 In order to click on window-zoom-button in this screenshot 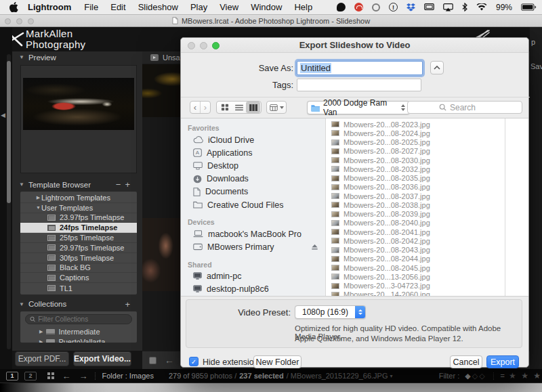, I will do `click(31, 22)`.